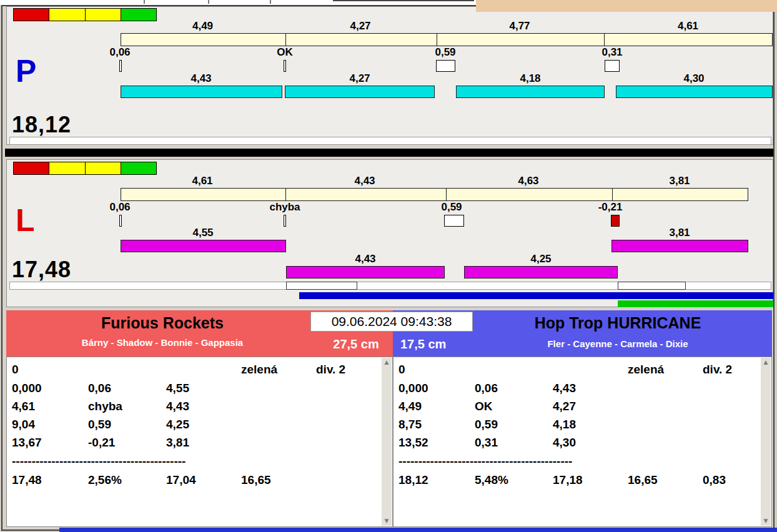  Describe the element at coordinates (203, 232) in the screenshot. I see `dog-time-label: 4,55` at that location.